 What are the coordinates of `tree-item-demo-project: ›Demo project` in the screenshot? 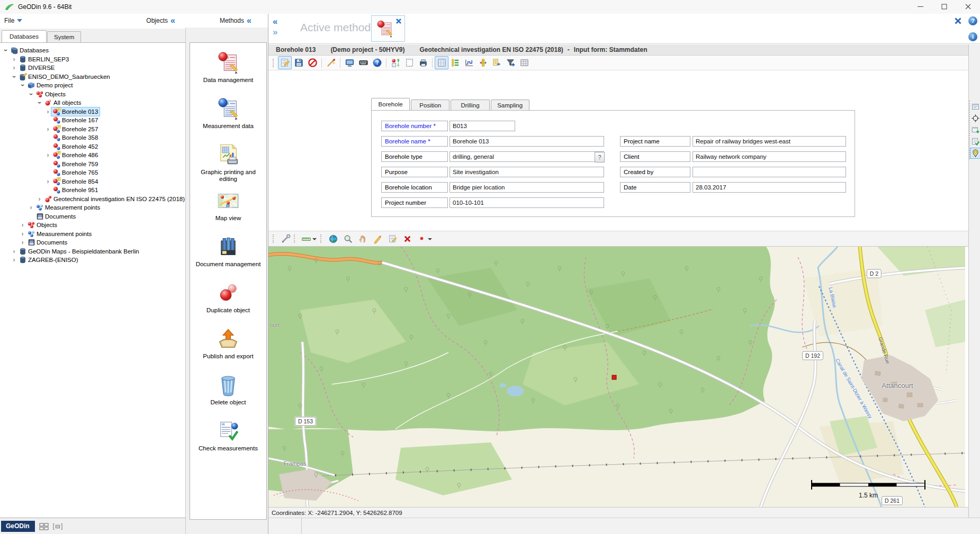 It's located at (93, 86).